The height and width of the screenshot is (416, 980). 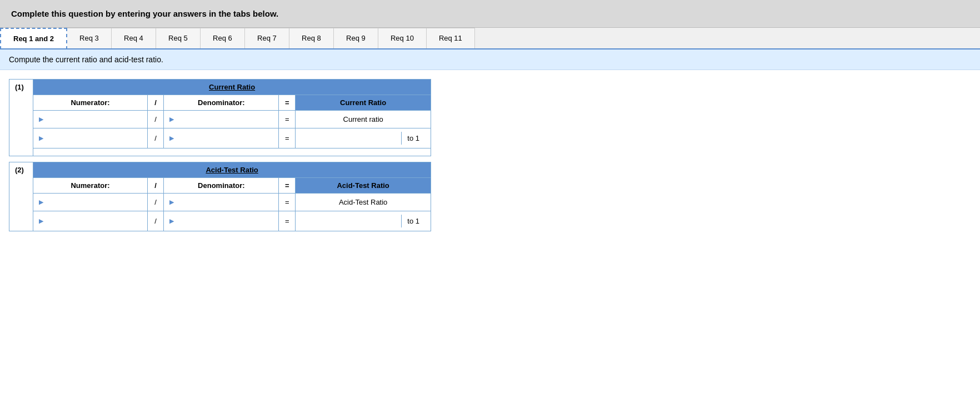 I want to click on acid-equals-2: =, so click(x=287, y=221).